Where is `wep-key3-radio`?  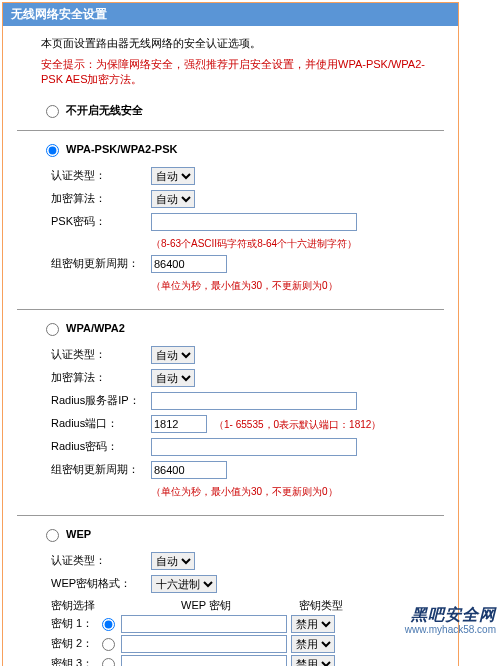
wep-key3-radio is located at coordinates (108, 662).